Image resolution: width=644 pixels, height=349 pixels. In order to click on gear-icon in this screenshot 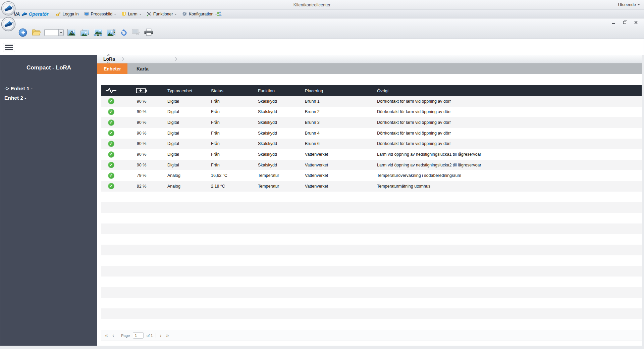, I will do `click(184, 14)`.